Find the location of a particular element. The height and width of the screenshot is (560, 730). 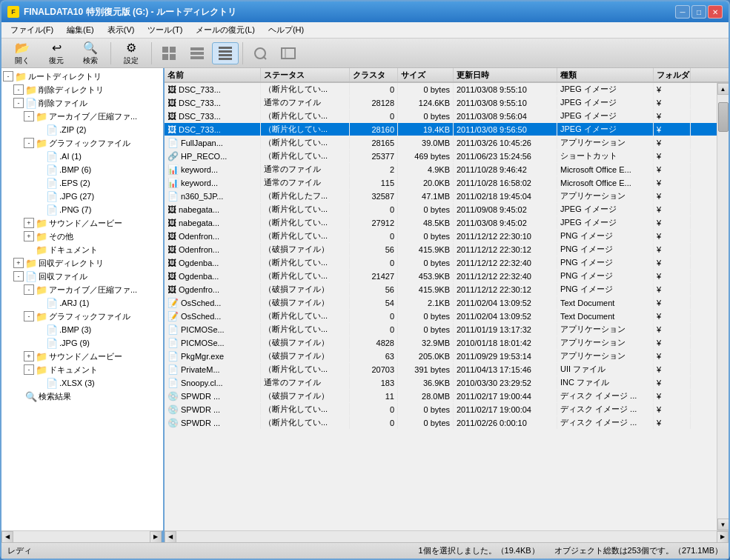

menu-edit: 編集(E) is located at coordinates (80, 30).